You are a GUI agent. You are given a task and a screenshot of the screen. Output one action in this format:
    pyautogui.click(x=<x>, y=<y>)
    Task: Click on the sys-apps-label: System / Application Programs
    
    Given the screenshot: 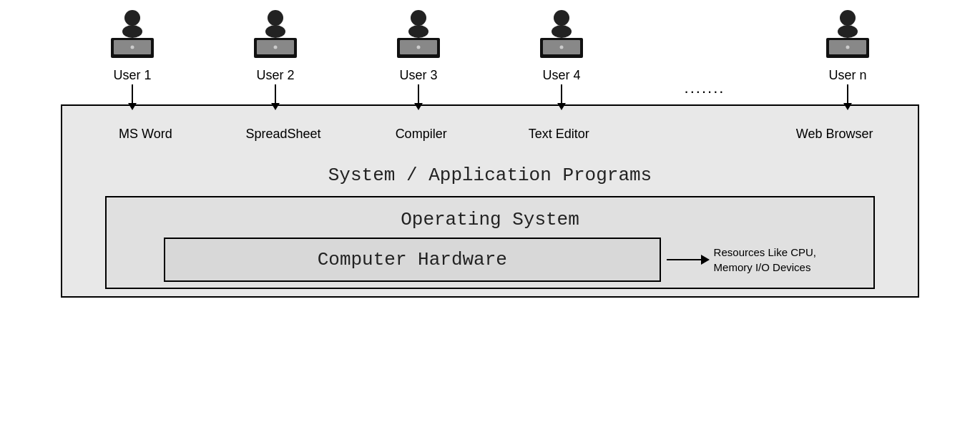 What is the action you would take?
    pyautogui.click(x=490, y=174)
    